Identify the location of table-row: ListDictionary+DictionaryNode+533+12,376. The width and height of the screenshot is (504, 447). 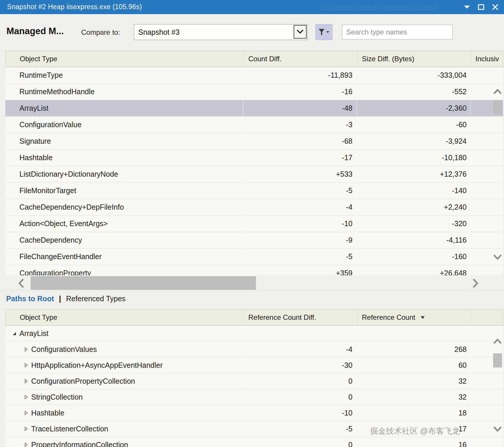
(254, 174).